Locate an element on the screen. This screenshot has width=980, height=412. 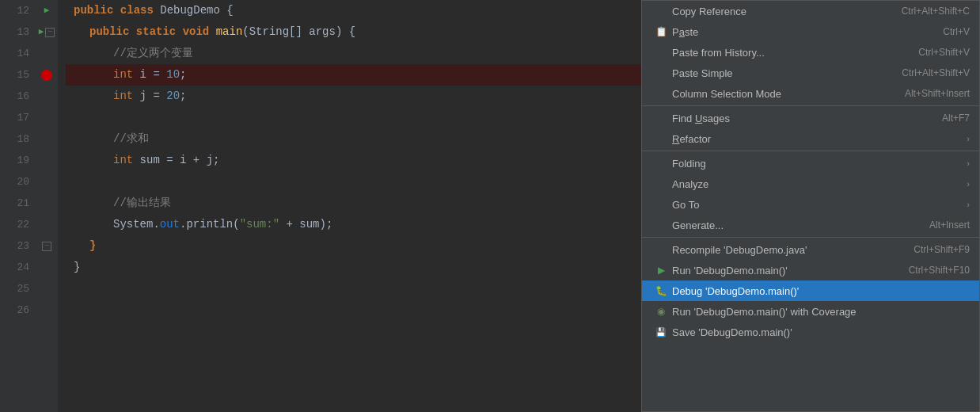
menu-item-save-main: 💾 Save 'DebugDemo.main()' is located at coordinates (811, 332).